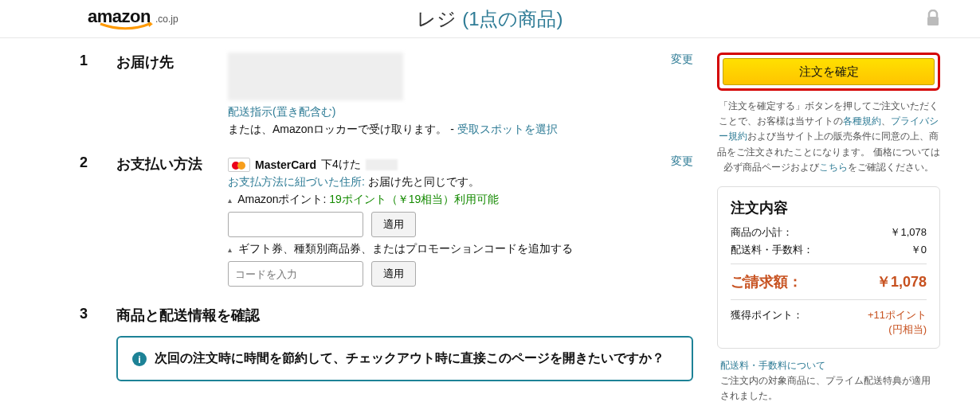  Describe the element at coordinates (410, 358) in the screenshot. I see `promo-text: 次回の注文時に時間を節約して、チェックアウト時に直接このページを開きたいですか？` at that location.